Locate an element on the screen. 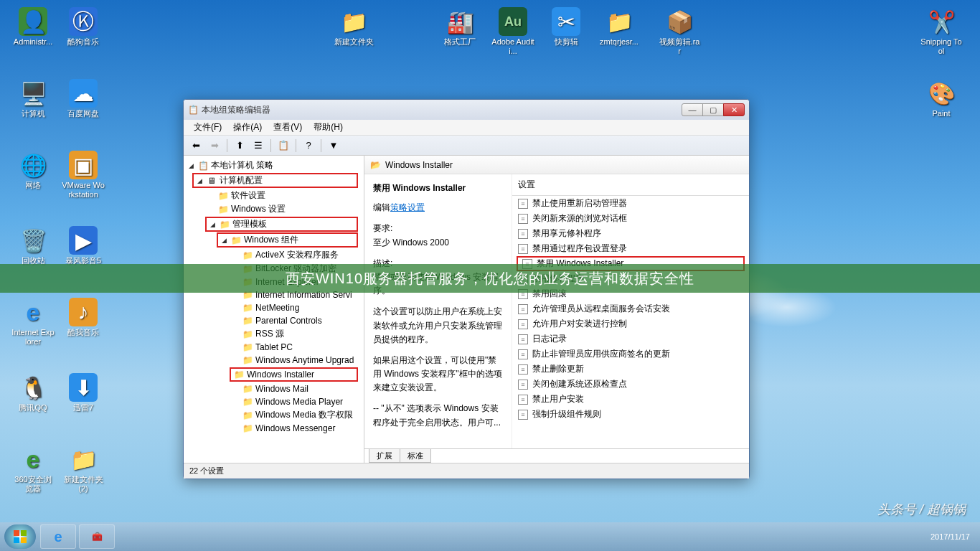 Image resolution: width=980 pixels, height=551 pixels. desktop-icon-qq: 🐧腾讯QQ is located at coordinates (33, 393).